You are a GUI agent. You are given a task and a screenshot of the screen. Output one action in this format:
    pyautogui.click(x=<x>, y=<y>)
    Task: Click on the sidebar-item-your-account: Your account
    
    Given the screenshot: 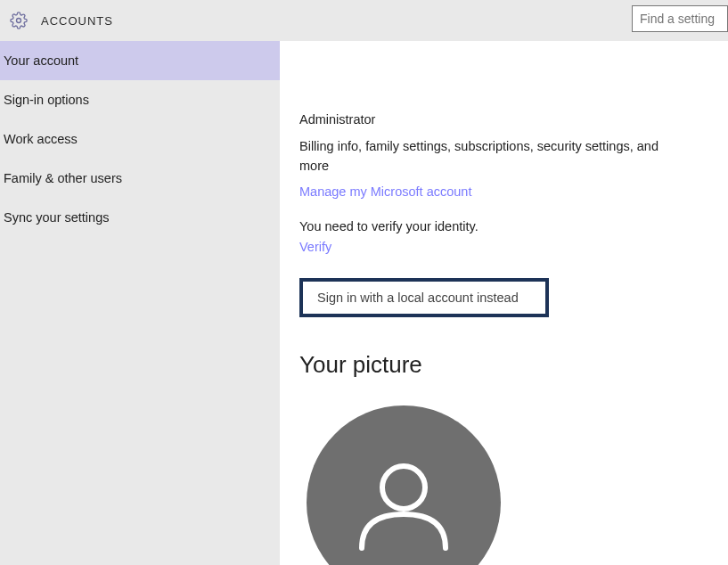 What is the action you would take?
    pyautogui.click(x=140, y=61)
    